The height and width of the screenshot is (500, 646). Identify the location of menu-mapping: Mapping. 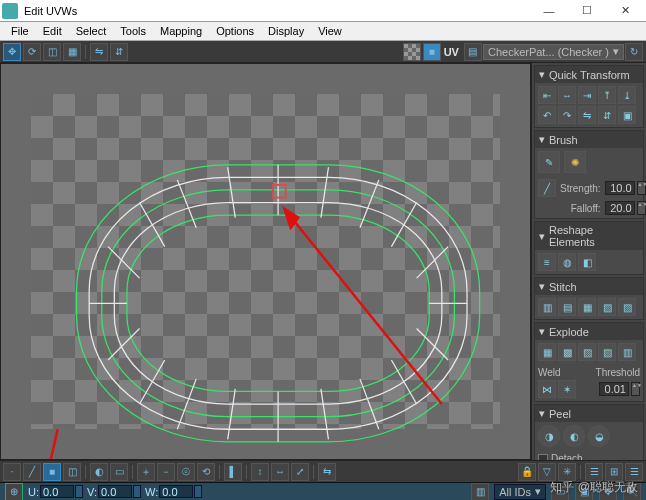
(181, 31).